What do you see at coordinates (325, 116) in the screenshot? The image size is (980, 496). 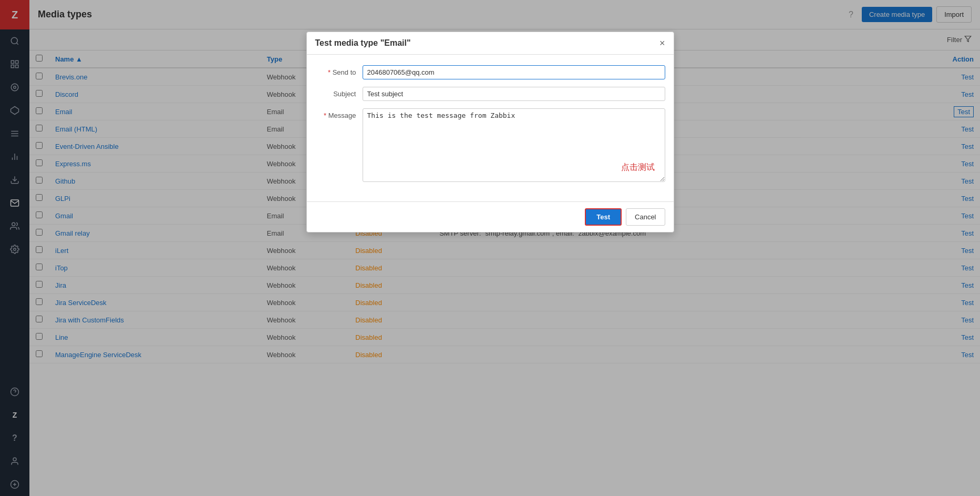 I see `message-required-mark: *` at bounding box center [325, 116].